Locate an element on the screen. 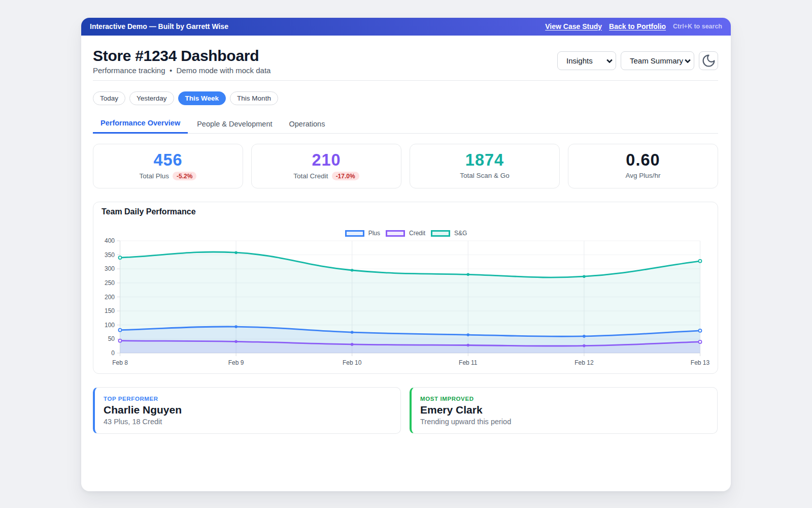  svg-text: 0 is located at coordinates (113, 353).